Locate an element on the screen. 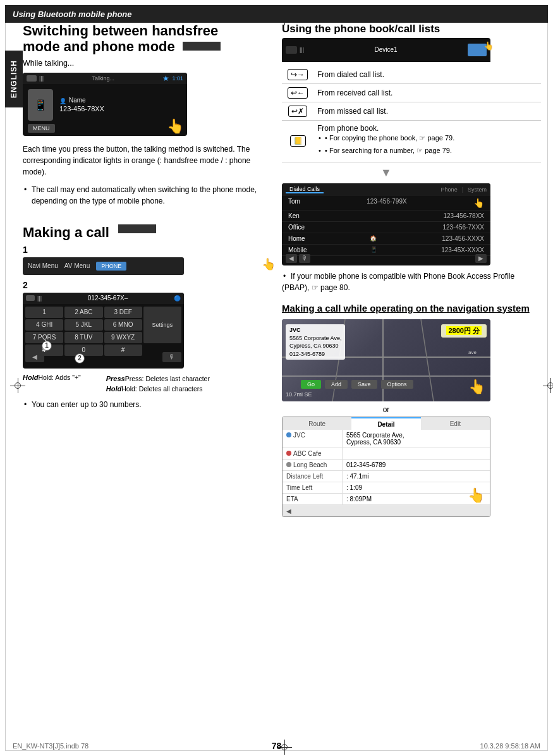 This screenshot has width=553, height=756. circle-2: 2 is located at coordinates (80, 358).